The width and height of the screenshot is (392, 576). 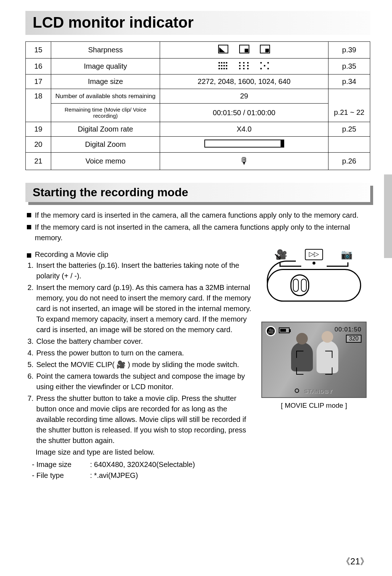 I want to click on sub-heading: Recording a Movie clip, so click(x=139, y=254).